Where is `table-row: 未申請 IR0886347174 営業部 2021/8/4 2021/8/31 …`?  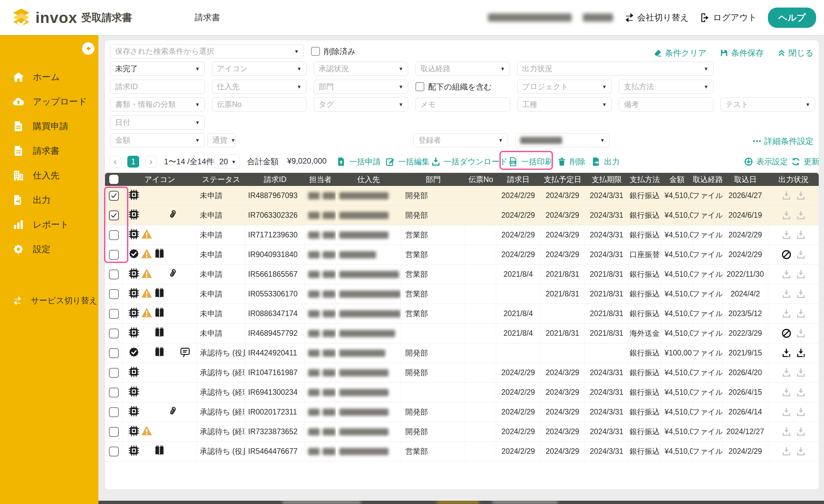
table-row: 未申請 IR0886347174 営業部 2021/8/4 2021/8/31 … is located at coordinates (462, 314).